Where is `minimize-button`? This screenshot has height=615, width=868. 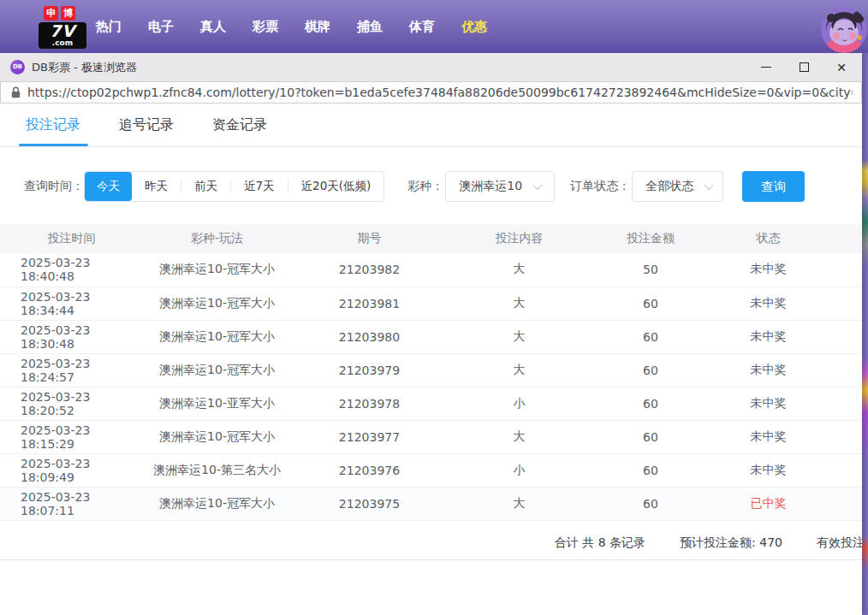
minimize-button is located at coordinates (766, 67).